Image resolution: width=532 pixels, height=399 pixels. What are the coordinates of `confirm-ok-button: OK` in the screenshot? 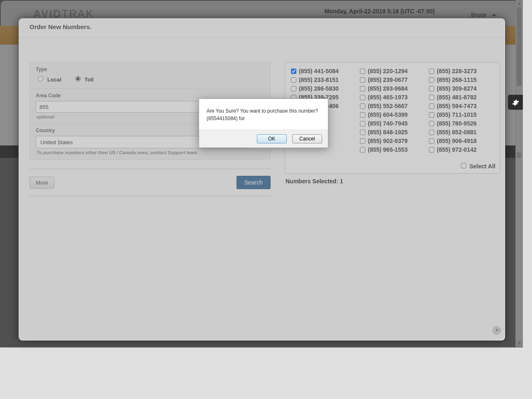 It's located at (272, 139).